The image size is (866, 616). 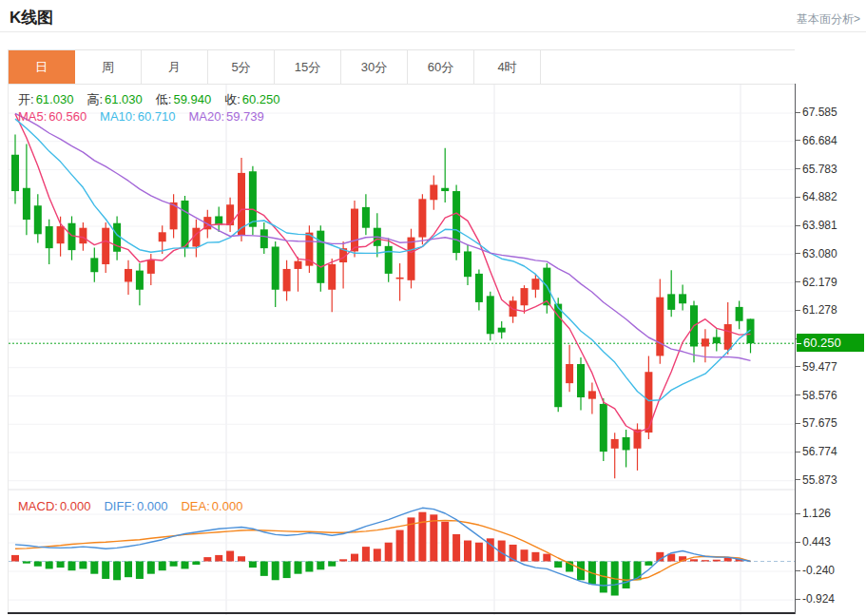 I want to click on axis-tick-label: 61.278, so click(x=819, y=310).